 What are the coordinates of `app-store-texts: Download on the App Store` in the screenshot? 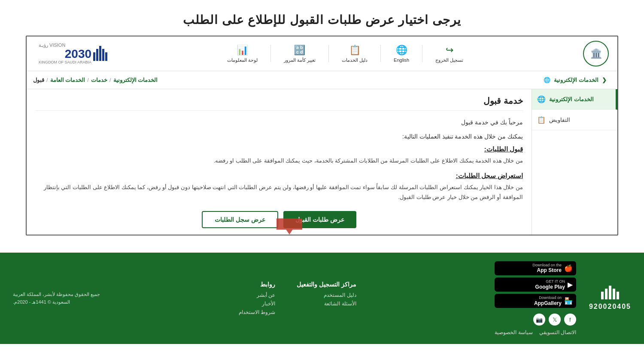 It's located at (547, 268).